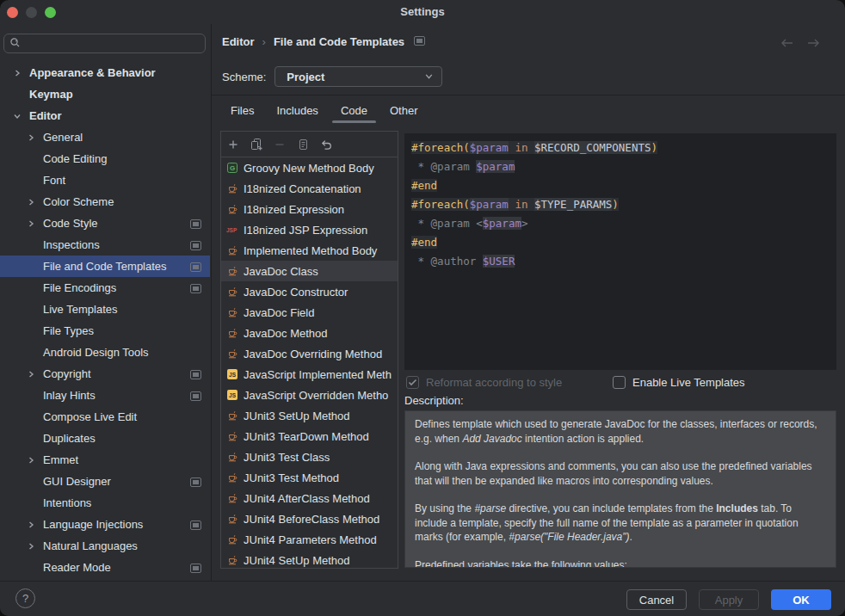 Image resolution: width=845 pixels, height=616 pixels. What do you see at coordinates (729, 600) in the screenshot?
I see `apply-button: Apply` at bounding box center [729, 600].